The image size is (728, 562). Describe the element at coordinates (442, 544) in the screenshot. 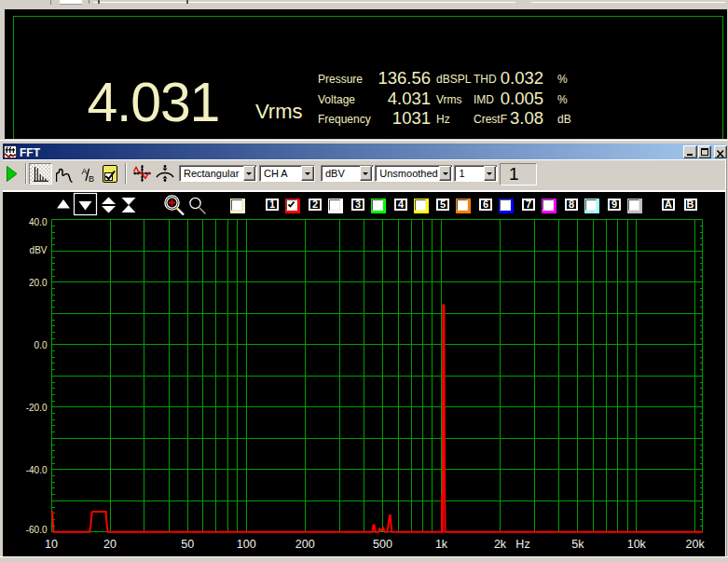

I see `svg-text: 1k` at that location.